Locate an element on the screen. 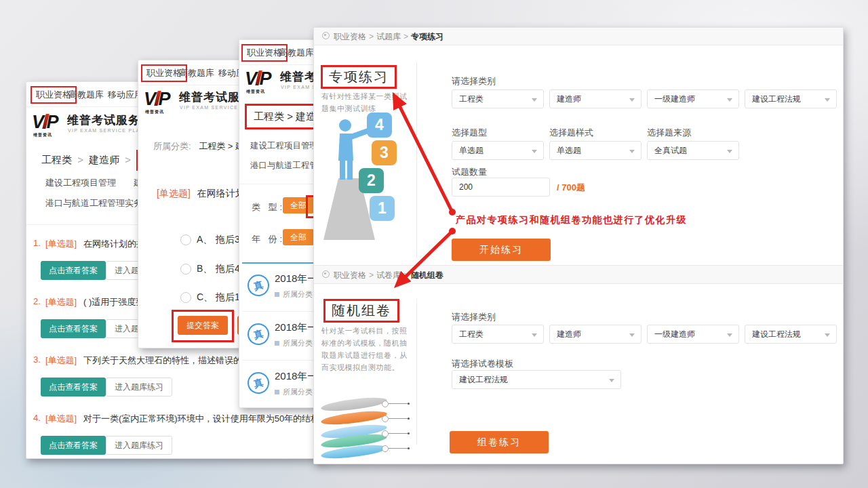  breadcrumb-item: 试卷库 is located at coordinates (389, 275).